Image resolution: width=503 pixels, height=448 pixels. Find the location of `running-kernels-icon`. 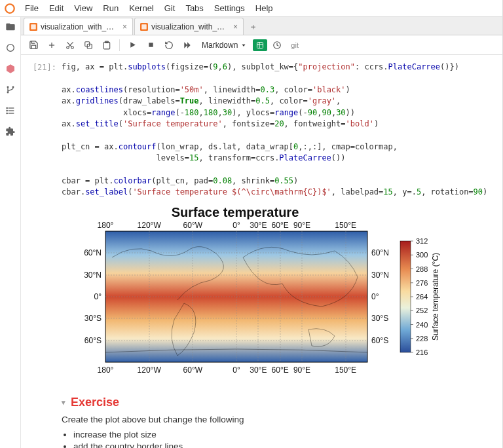

running-kernels-icon is located at coordinates (10, 48).